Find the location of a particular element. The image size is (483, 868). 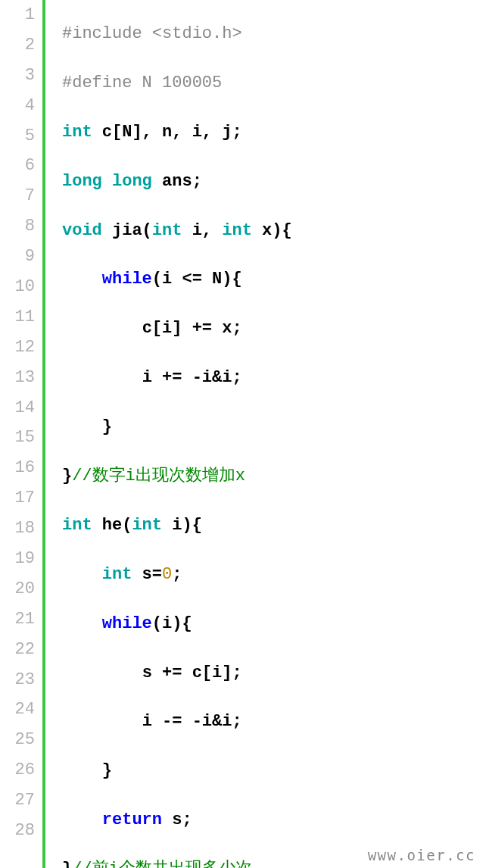

line-number: 21 is located at coordinates (17, 620).